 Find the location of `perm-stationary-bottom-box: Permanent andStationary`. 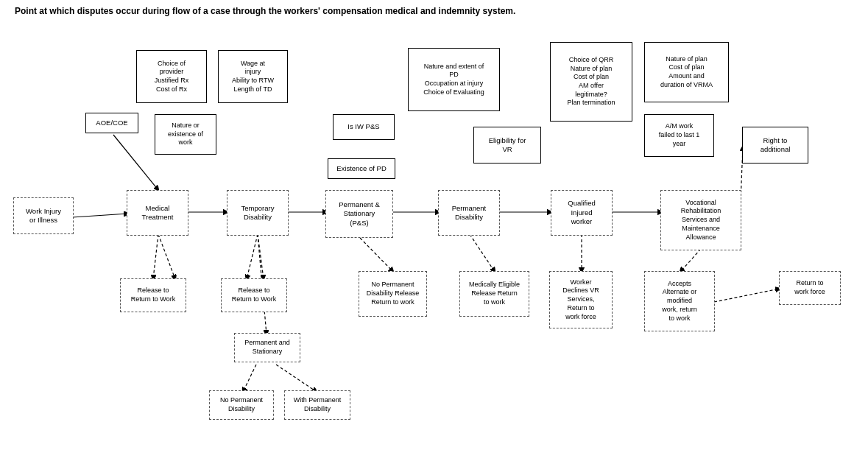

perm-stationary-bottom-box: Permanent andStationary is located at coordinates (267, 348).